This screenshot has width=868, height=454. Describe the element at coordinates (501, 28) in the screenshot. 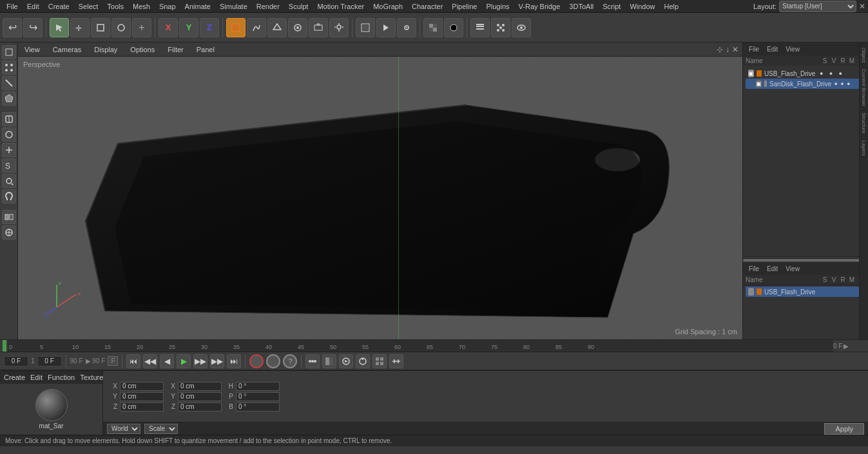

I see `snap-settings-button` at that location.